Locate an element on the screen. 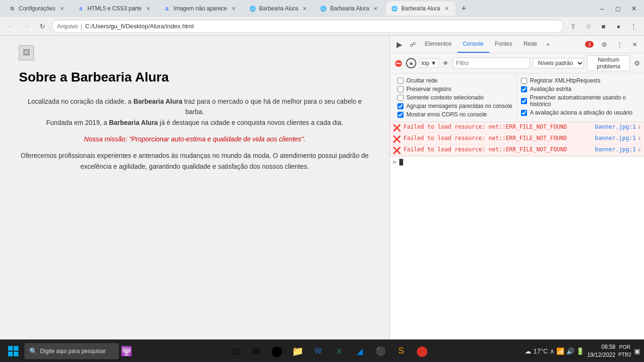 The width and height of the screenshot is (644, 362). console-input-row: > is located at coordinates (517, 162).